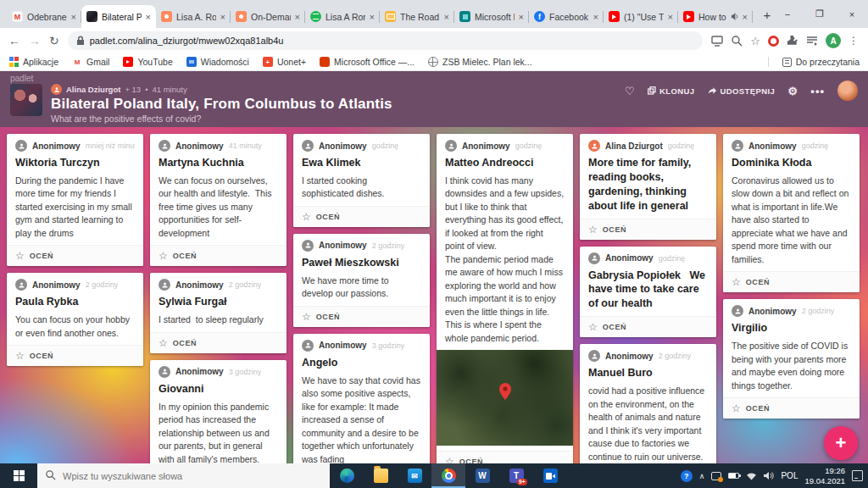 The width and height of the screenshot is (868, 488). What do you see at coordinates (44, 17) in the screenshot?
I see `browser-tab: M Odebrane (2 ×` at bounding box center [44, 17].